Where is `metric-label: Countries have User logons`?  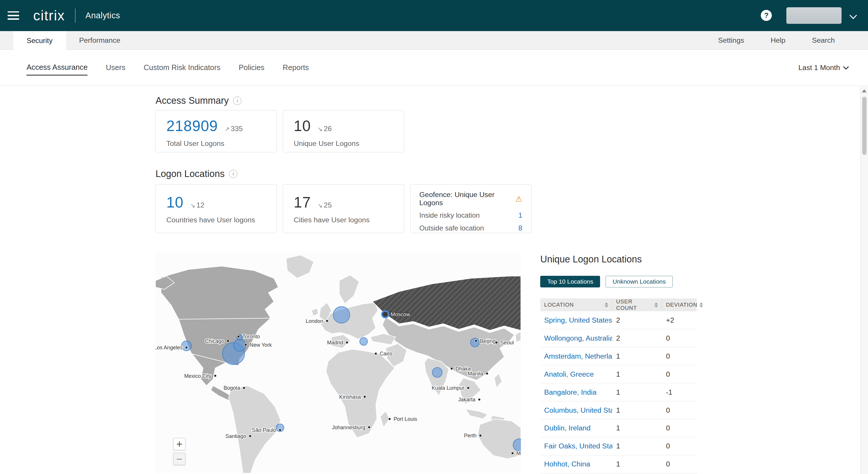
metric-label: Countries have User logons is located at coordinates (216, 220).